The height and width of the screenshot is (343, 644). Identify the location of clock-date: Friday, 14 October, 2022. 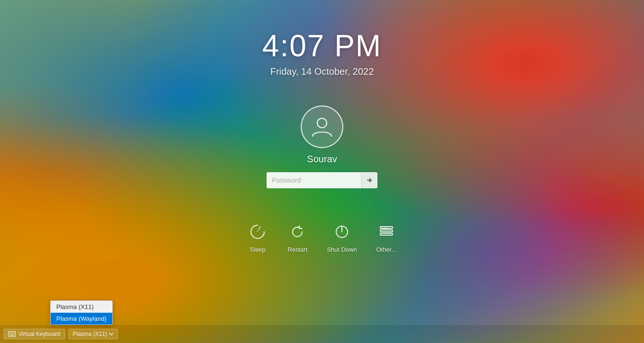
(322, 72).